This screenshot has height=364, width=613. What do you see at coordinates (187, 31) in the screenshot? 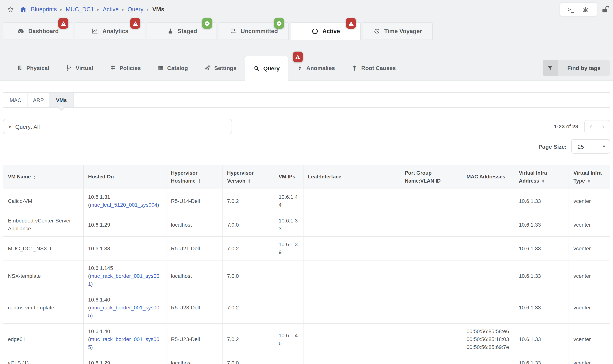
I see `tab-label: Staged` at bounding box center [187, 31].